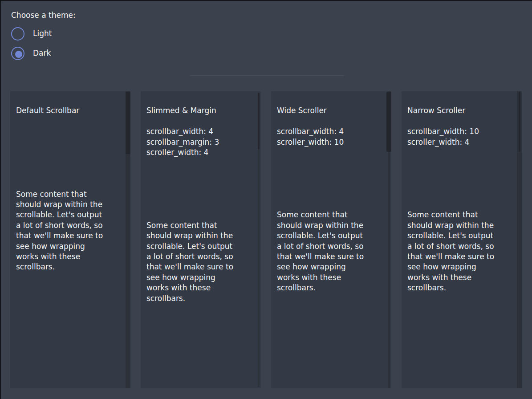 Image resolution: width=532 pixels, height=399 pixels. What do you see at coordinates (200, 110) in the screenshot?
I see `panel-title: Slimmed & Margin` at bounding box center [200, 110].